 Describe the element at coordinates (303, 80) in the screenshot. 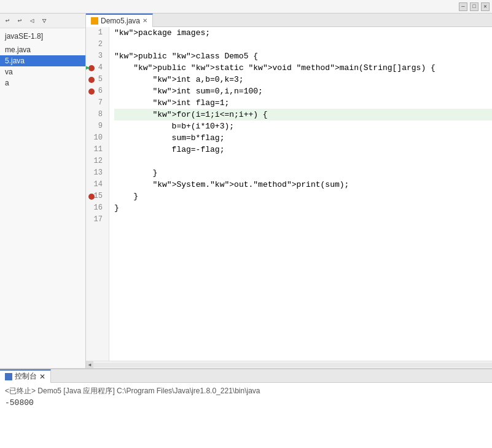

I see `code-line-5: "kw">int a,b=0,k=3;` at that location.